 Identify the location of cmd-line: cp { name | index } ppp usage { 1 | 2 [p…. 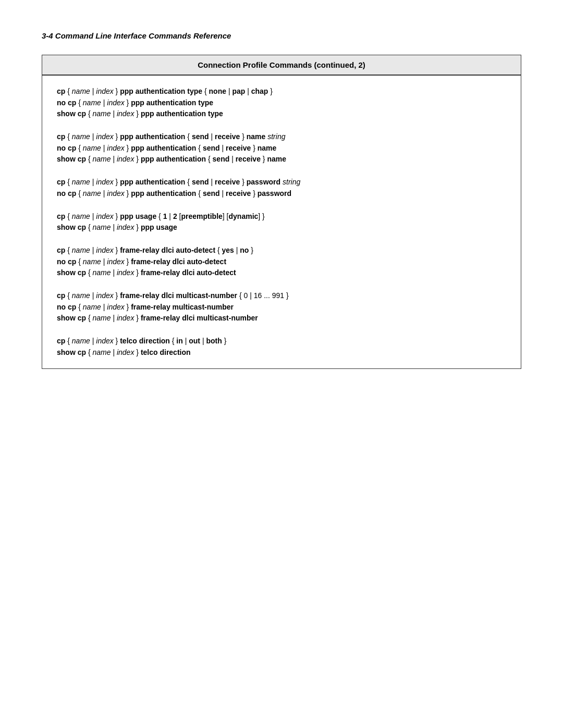
(282, 217).